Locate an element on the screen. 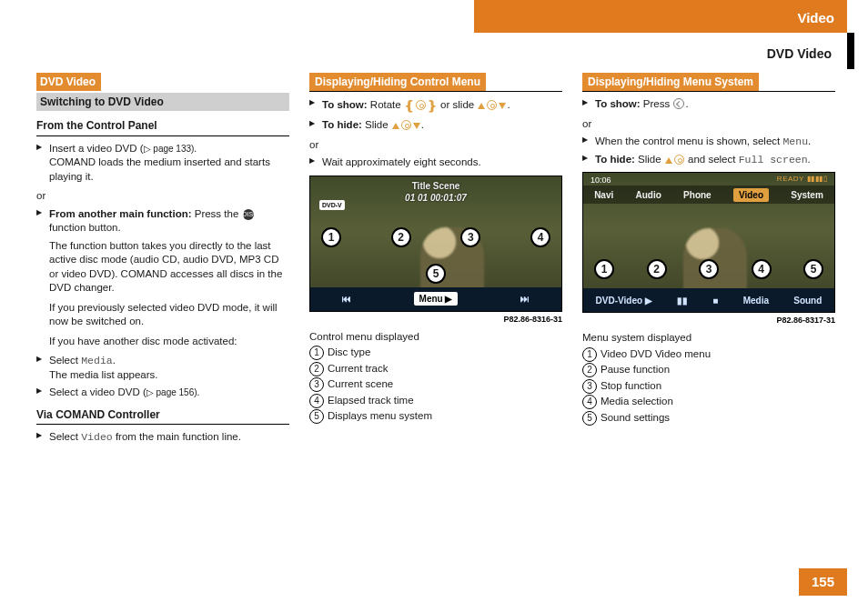 This screenshot has width=868, height=612. figure-callouts: 1 2 3 4 5 is located at coordinates (709, 269).